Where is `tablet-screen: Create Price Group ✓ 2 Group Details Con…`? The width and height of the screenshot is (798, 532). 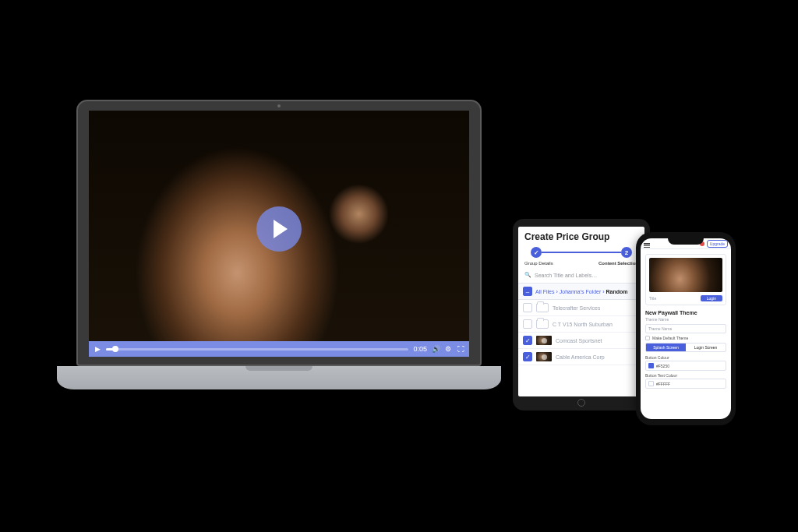
tablet-screen: Create Price Group ✓ 2 Group Details Con… is located at coordinates (581, 312).